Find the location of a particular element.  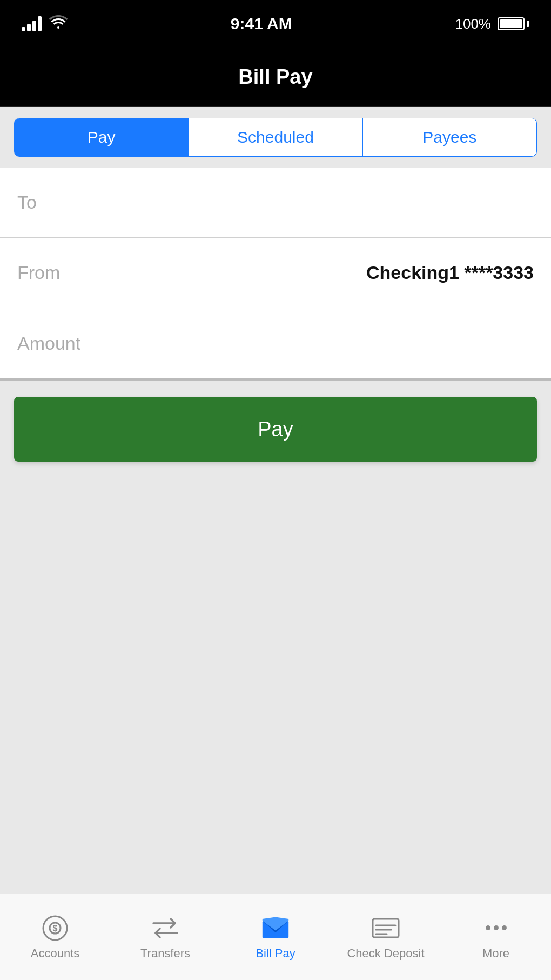

billpay-label: Bill Pay is located at coordinates (276, 954).